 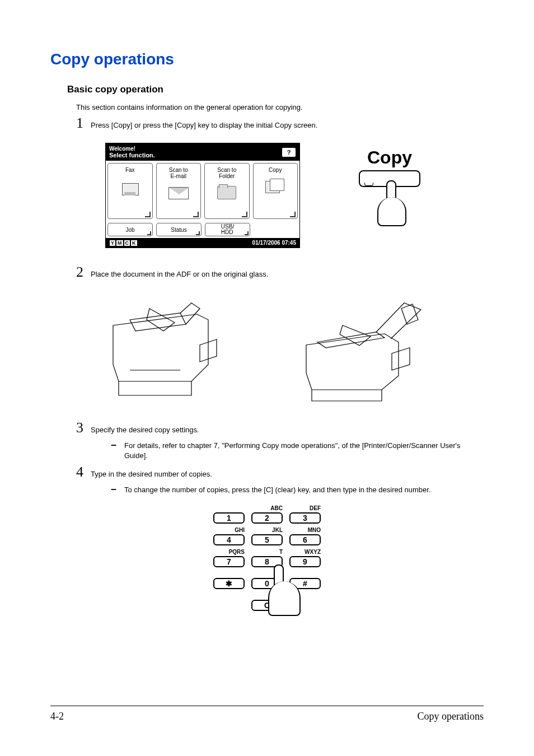 I want to click on lcd-header: Welcome! Select function. ?, so click(x=203, y=152).